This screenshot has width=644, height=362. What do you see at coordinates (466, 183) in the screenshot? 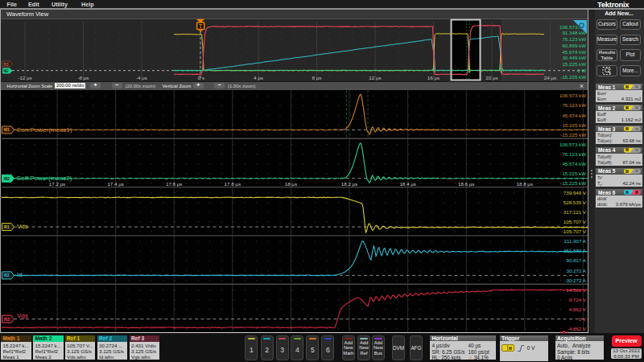
I see `svg-text: 18.6 µs` at bounding box center [466, 183].